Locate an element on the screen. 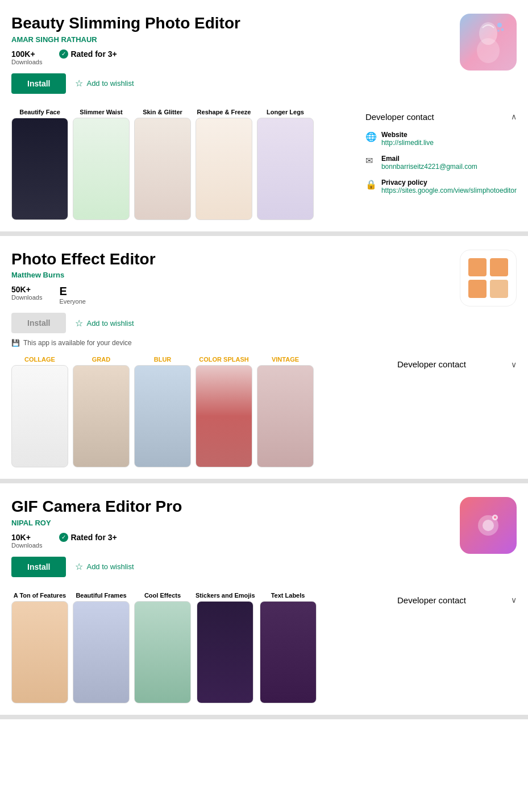 This screenshot has width=528, height=812. dev-contact-info: Website http://slimedit.live is located at coordinates (408, 139).